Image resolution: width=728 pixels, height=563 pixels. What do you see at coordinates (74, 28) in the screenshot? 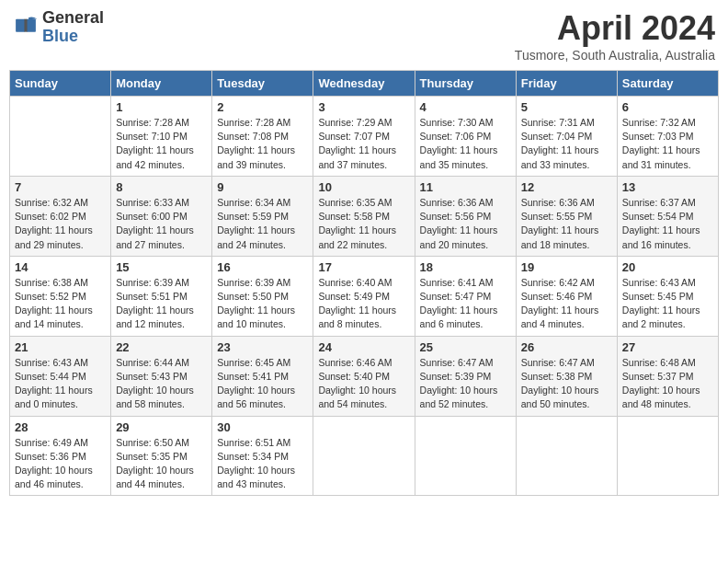
I see `logo-text: General Blue` at bounding box center [74, 28].